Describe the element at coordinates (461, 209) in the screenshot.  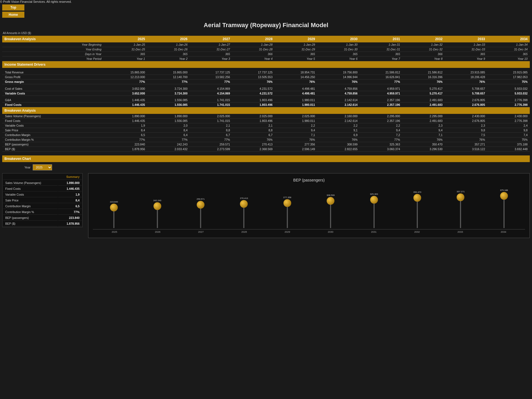
I see `bep-bar-col: 357.271` at that location.